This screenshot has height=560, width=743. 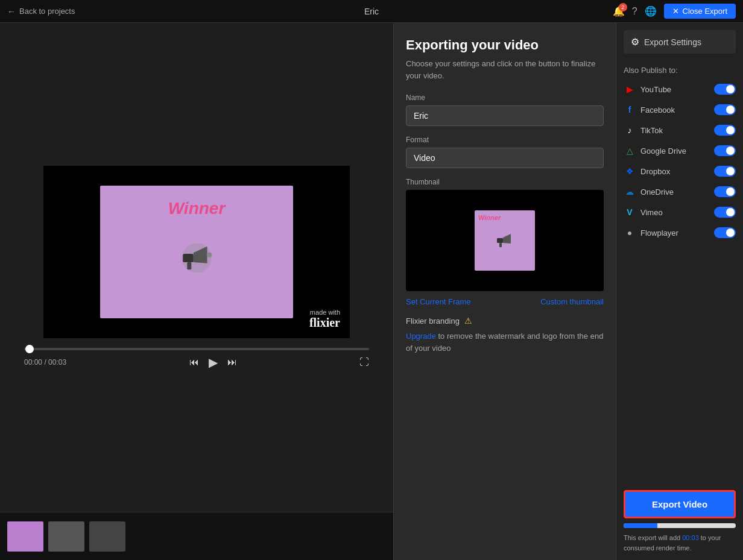 I want to click on fullscreen-button: ⛶, so click(x=364, y=362).